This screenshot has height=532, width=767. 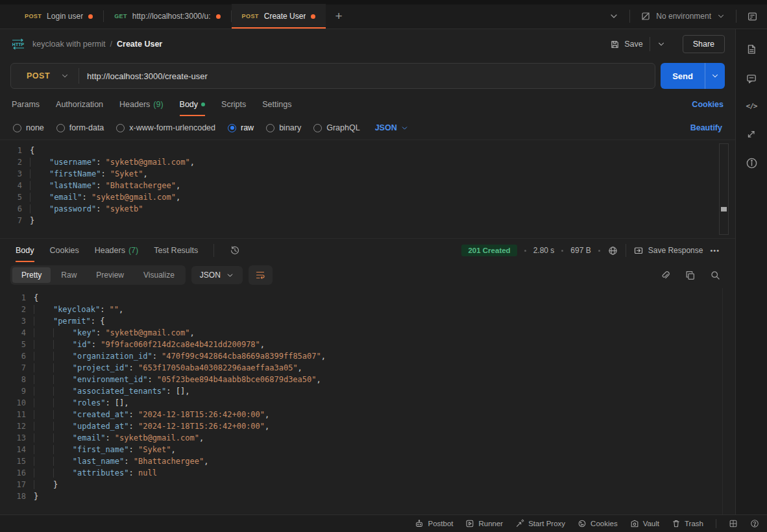 What do you see at coordinates (110, 275) in the screenshot?
I see `view-tab-preview: Preview` at bounding box center [110, 275].